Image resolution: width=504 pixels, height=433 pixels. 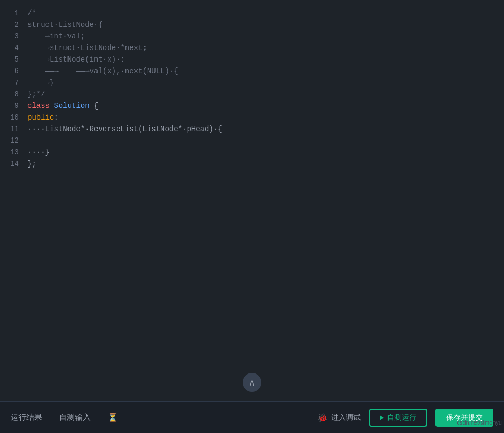 I want to click on self-run-button: 自测运行, so click(x=398, y=418).